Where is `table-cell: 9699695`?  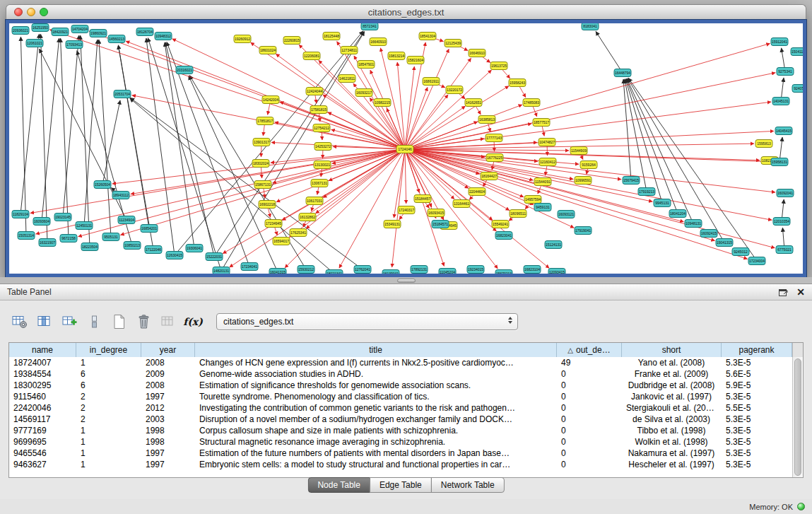
table-cell: 9699695 is located at coordinates (42, 442).